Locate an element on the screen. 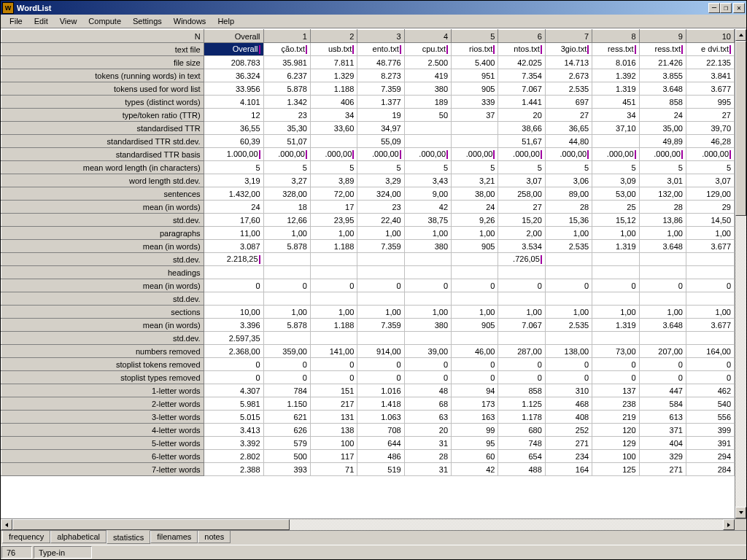  cell: 2.535 is located at coordinates (568, 325).